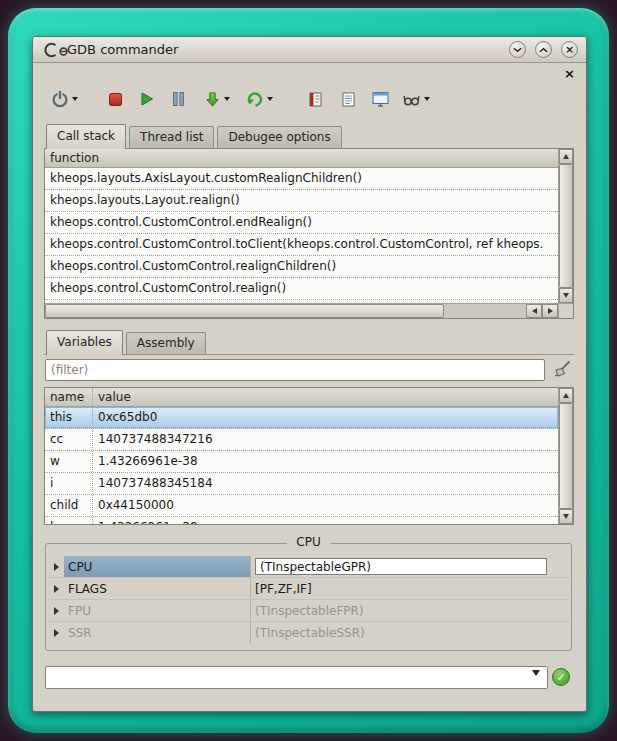 This screenshot has height=741, width=617. Describe the element at coordinates (310, 50) in the screenshot. I see `titlebar: GDB commander ×` at that location.